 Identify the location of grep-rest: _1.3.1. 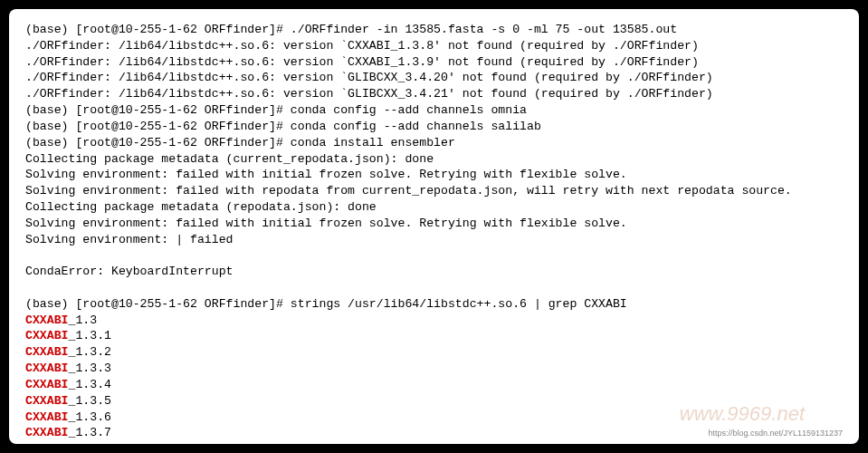
(89, 335).